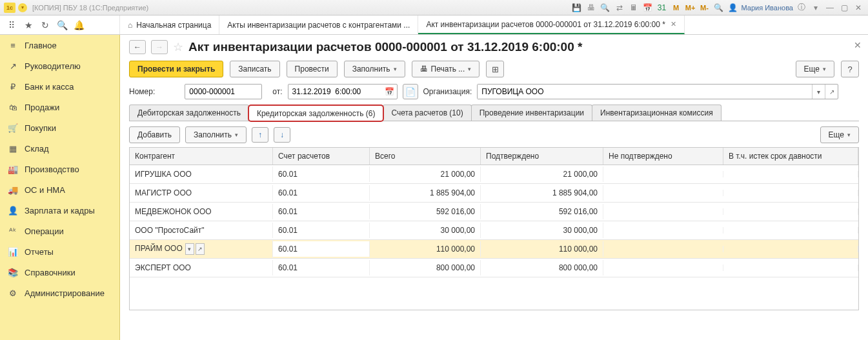 The image size is (868, 340). Describe the element at coordinates (223, 92) in the screenshot. I see `number-input` at that location.